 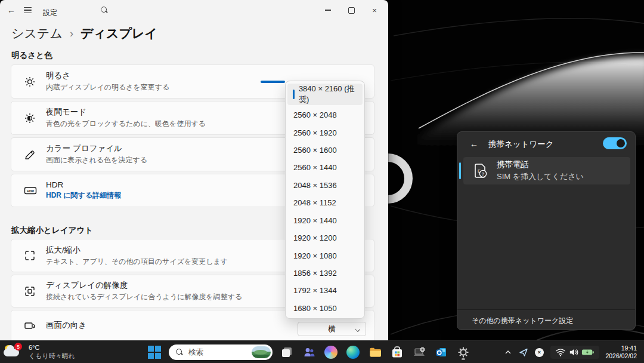 I want to click on brightness-slider, so click(x=273, y=82).